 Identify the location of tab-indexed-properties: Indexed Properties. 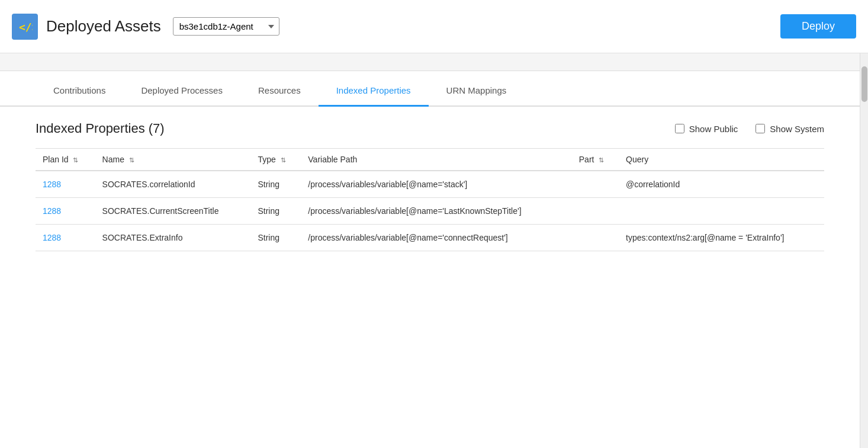
(374, 92).